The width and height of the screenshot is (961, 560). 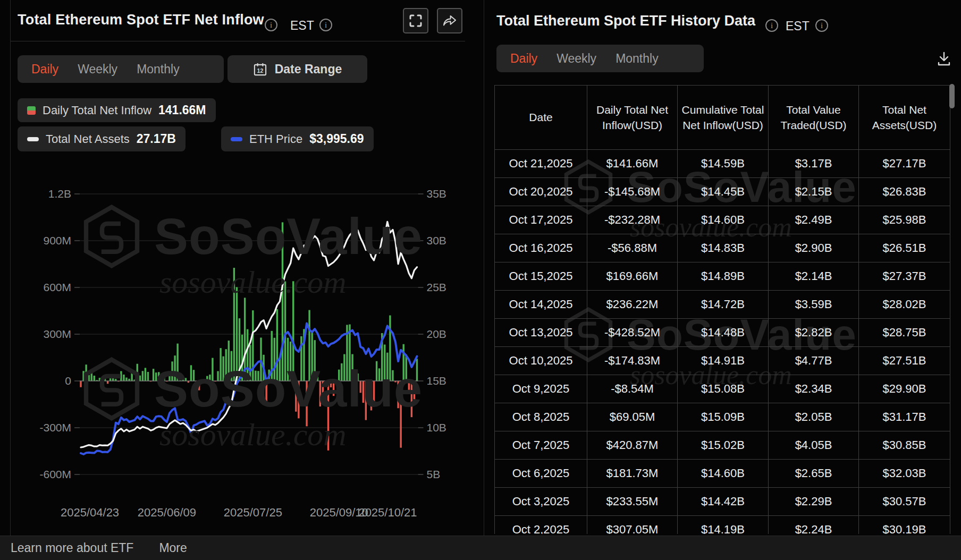 I want to click on cumulative-cell: $14.59B, so click(x=723, y=164).